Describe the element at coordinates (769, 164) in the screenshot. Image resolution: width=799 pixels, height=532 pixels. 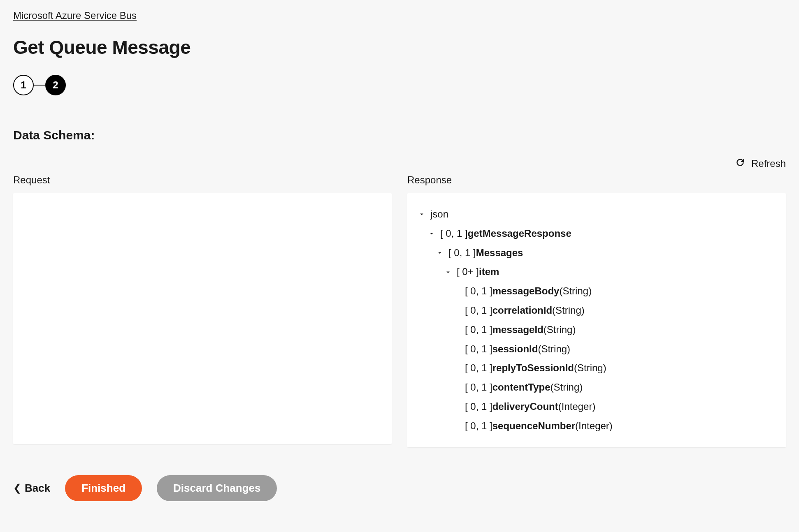
I see `refresh-label: Refresh` at that location.